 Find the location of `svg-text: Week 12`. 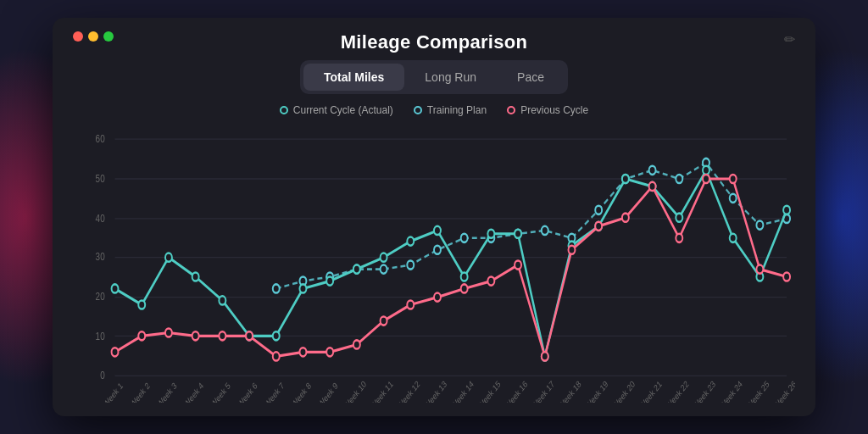

svg-text: Week 12 is located at coordinates (409, 391).